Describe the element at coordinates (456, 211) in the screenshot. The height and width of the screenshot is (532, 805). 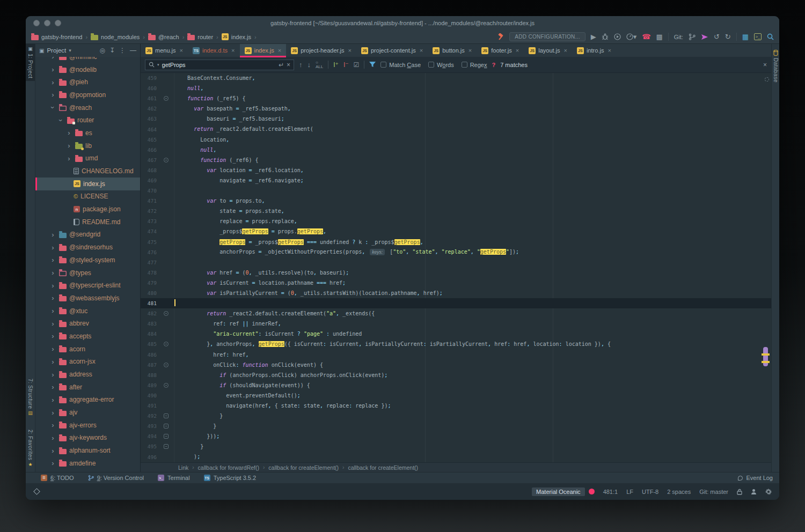
I see `code-line: 472 state = props.state,` at that location.